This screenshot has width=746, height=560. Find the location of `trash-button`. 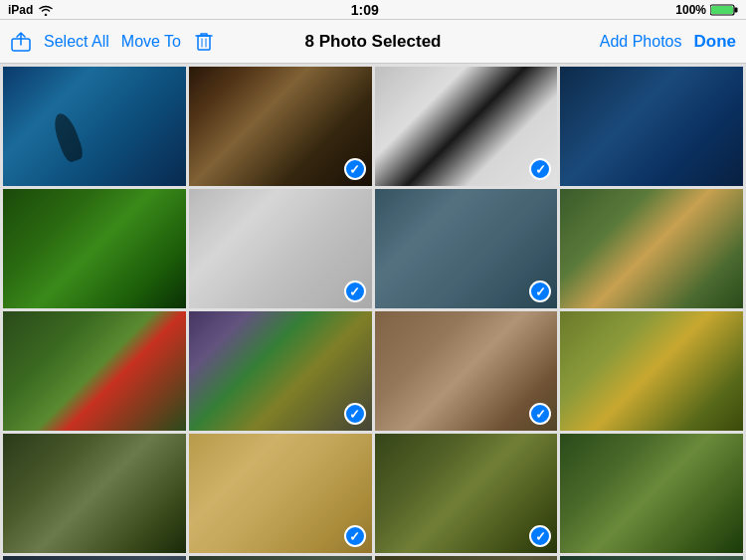

trash-button is located at coordinates (204, 42).